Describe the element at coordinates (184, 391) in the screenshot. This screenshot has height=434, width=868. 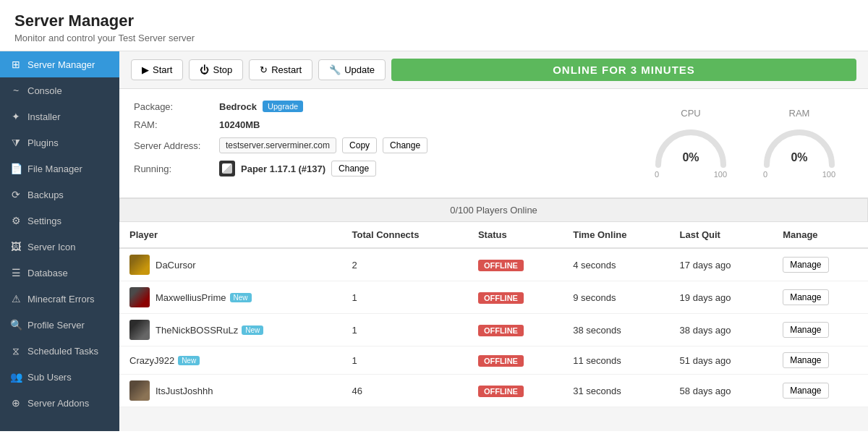
I see `player-name-4: ItsJustJoshhh` at that location.